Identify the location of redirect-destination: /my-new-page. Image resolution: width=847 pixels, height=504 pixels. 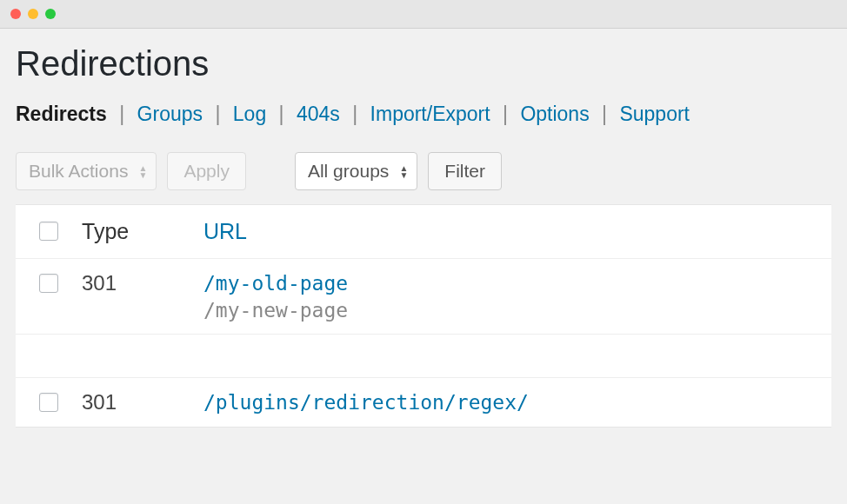
(517, 310).